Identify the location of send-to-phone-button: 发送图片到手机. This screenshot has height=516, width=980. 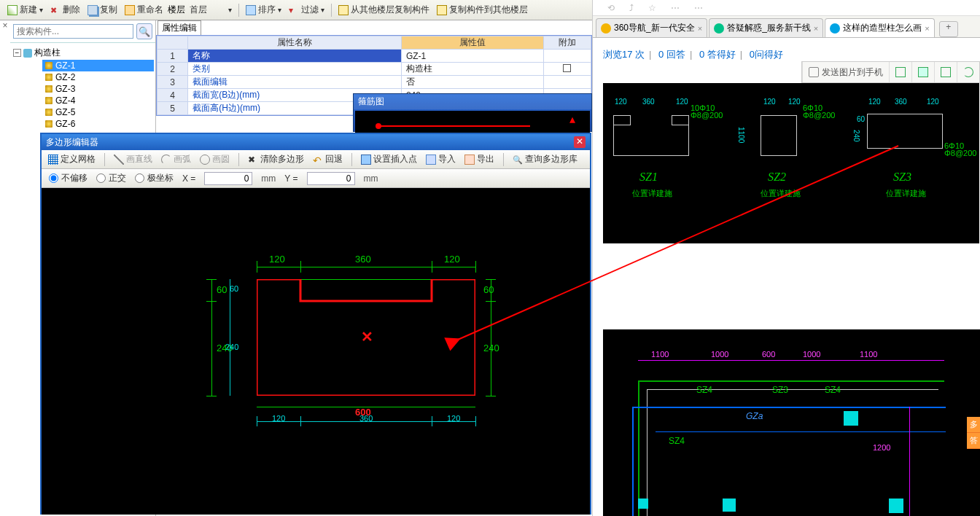
(846, 72).